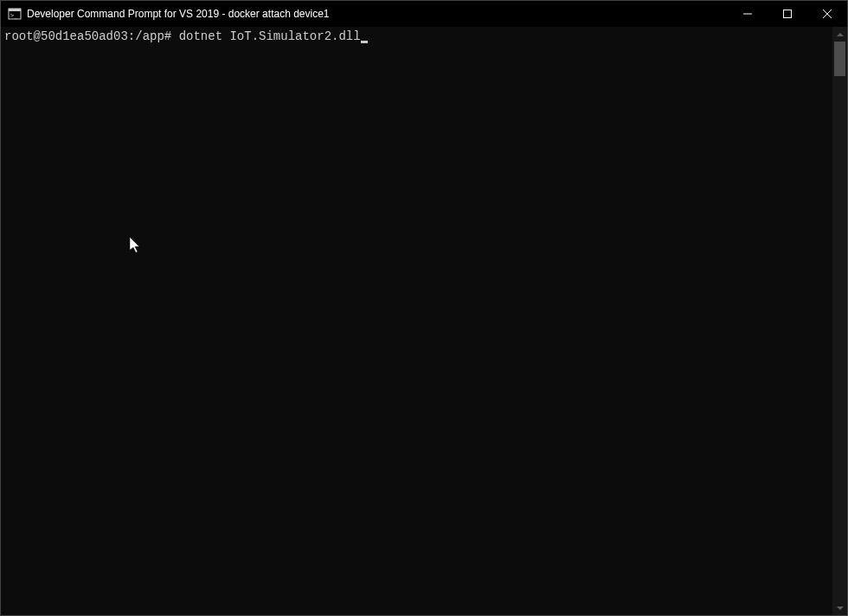  What do you see at coordinates (15, 14) in the screenshot?
I see `app-icon: >_` at bounding box center [15, 14].